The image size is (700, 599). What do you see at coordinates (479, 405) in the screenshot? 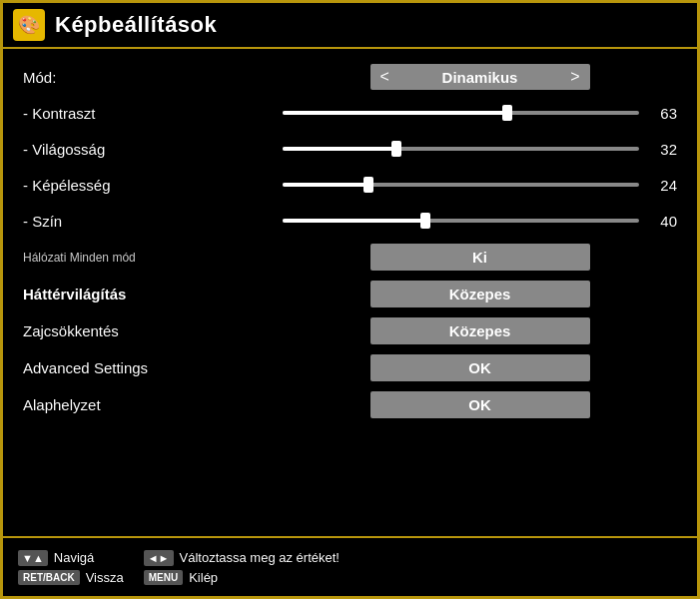
I see `row-control-9: OK` at bounding box center [479, 405].